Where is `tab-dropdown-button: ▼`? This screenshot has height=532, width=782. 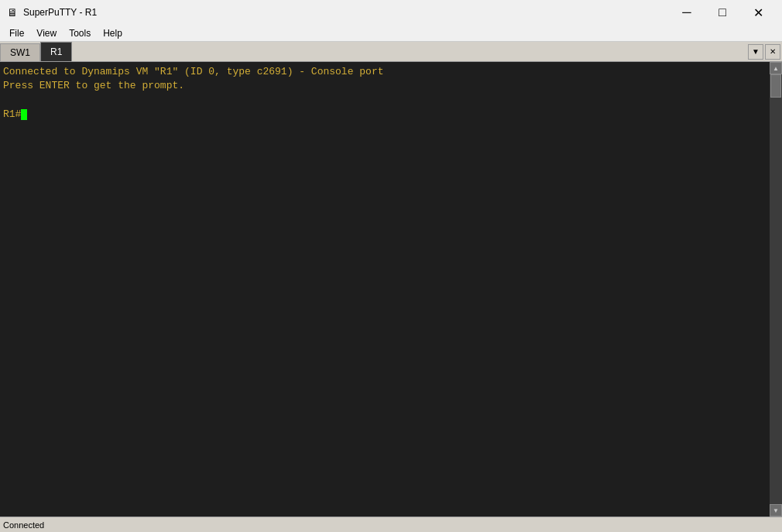
tab-dropdown-button: ▼ is located at coordinates (756, 52).